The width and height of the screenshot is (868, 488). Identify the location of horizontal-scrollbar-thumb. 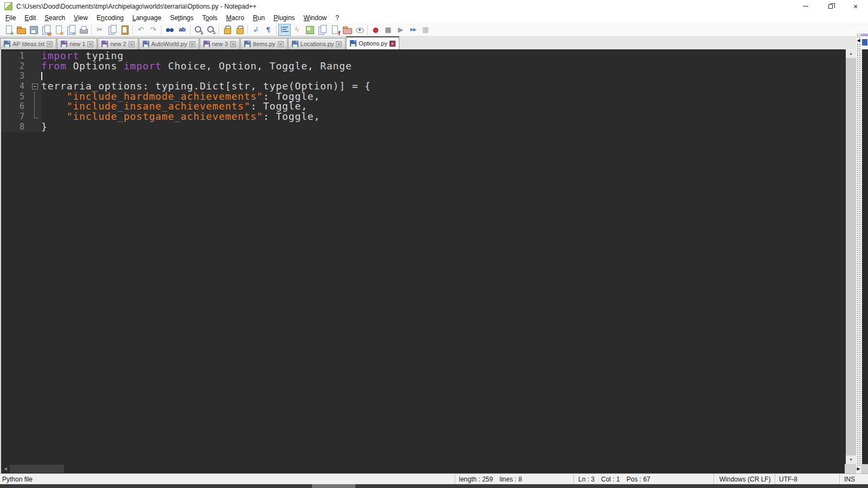
(37, 468).